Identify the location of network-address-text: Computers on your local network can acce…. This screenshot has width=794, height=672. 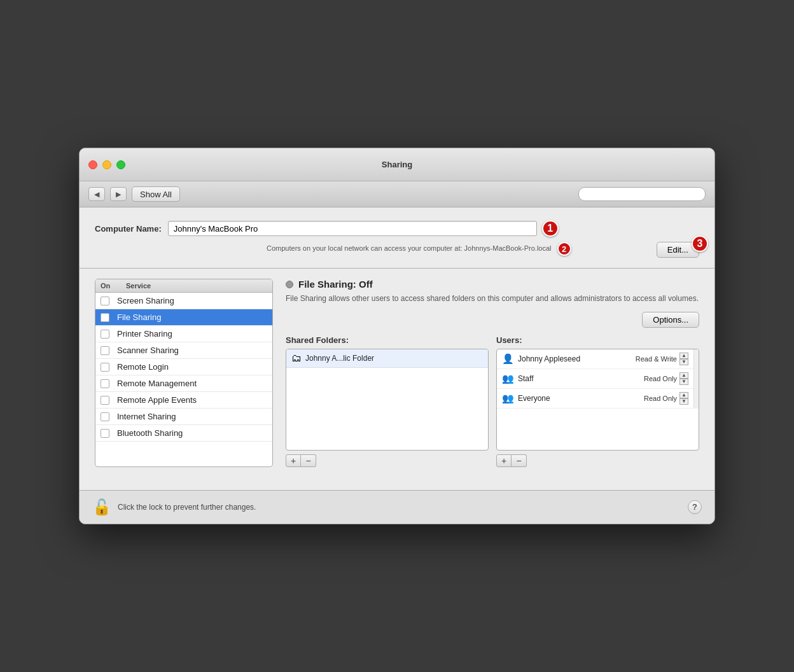
(409, 248).